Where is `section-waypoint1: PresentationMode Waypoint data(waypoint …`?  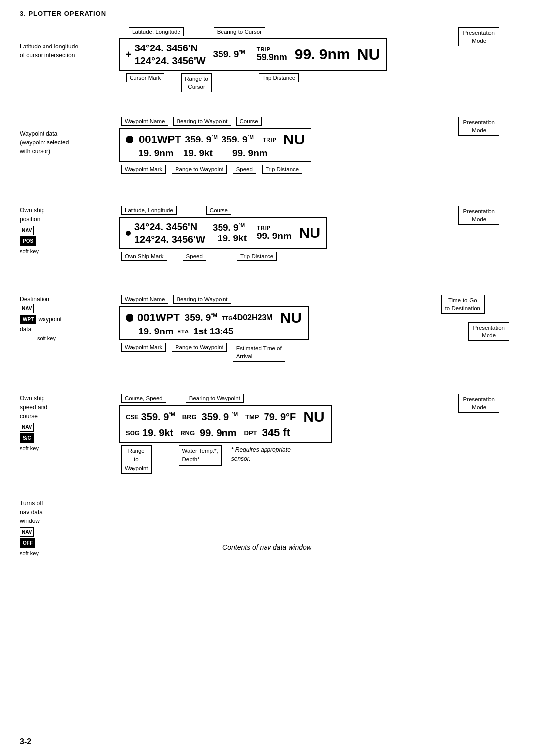 section-waypoint1: PresentationMode Waypoint data(waypoint … is located at coordinates (267, 149).